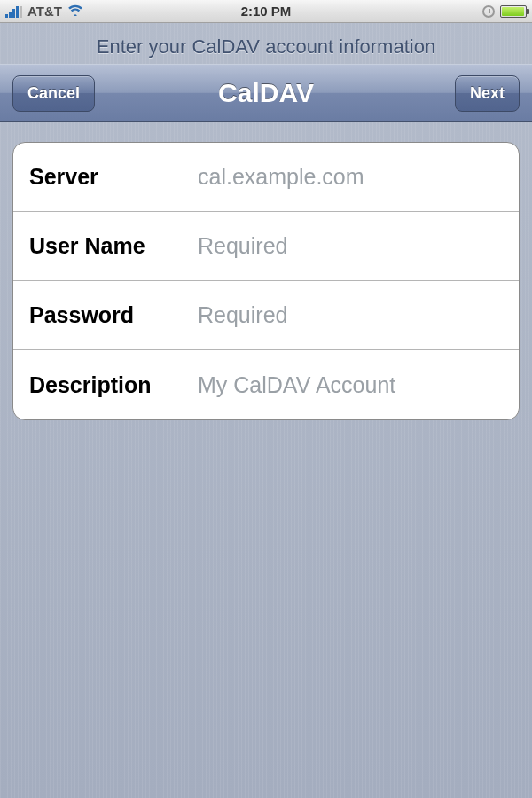  Describe the element at coordinates (350, 246) in the screenshot. I see `username-input` at that location.